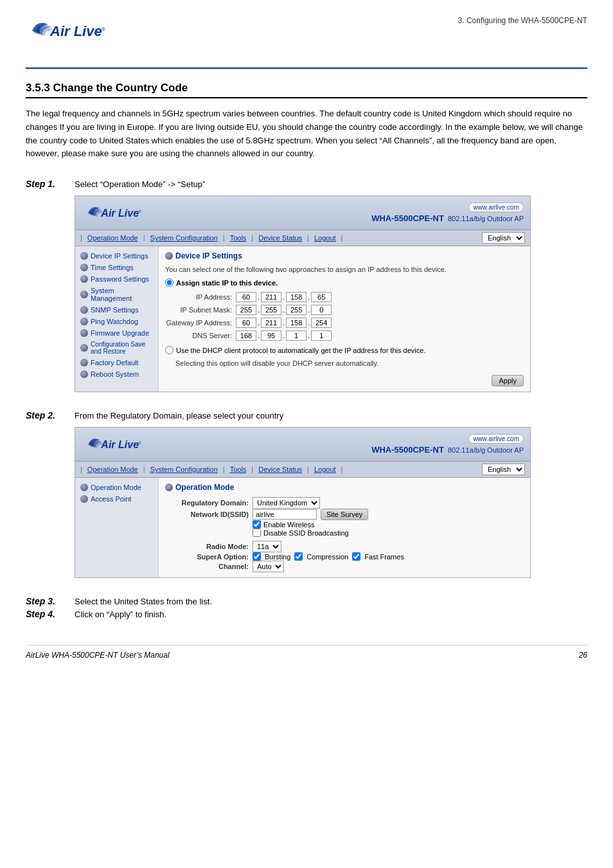 Image resolution: width=613 pixels, height=868 pixels. I want to click on sidebar-ping-watchdog: Ping Watchdog, so click(117, 321).